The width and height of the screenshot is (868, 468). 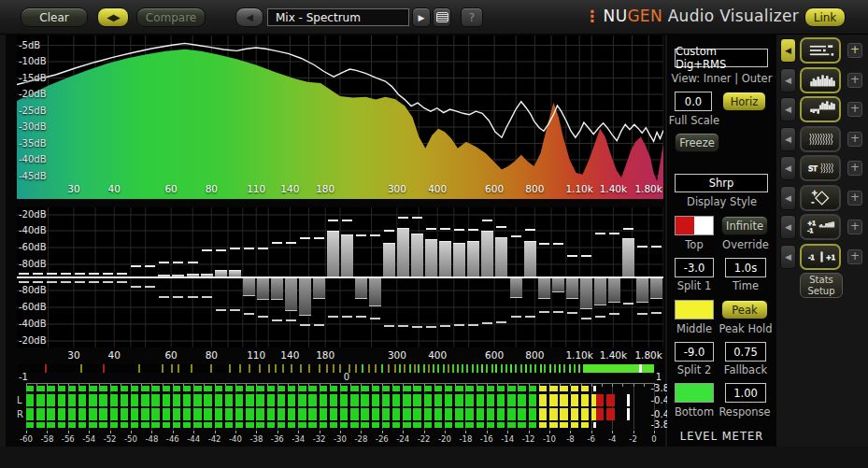 What do you see at coordinates (855, 109) in the screenshot?
I see `slot-spectrum-split-add-button: +` at bounding box center [855, 109].